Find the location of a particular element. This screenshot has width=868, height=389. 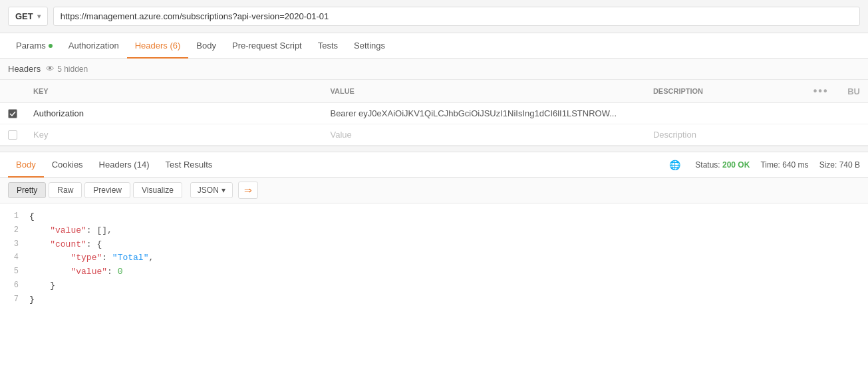

table-row: Authorization Bearer eyJ0eXAiOiJKV1QiLCJ… is located at coordinates (434, 114).